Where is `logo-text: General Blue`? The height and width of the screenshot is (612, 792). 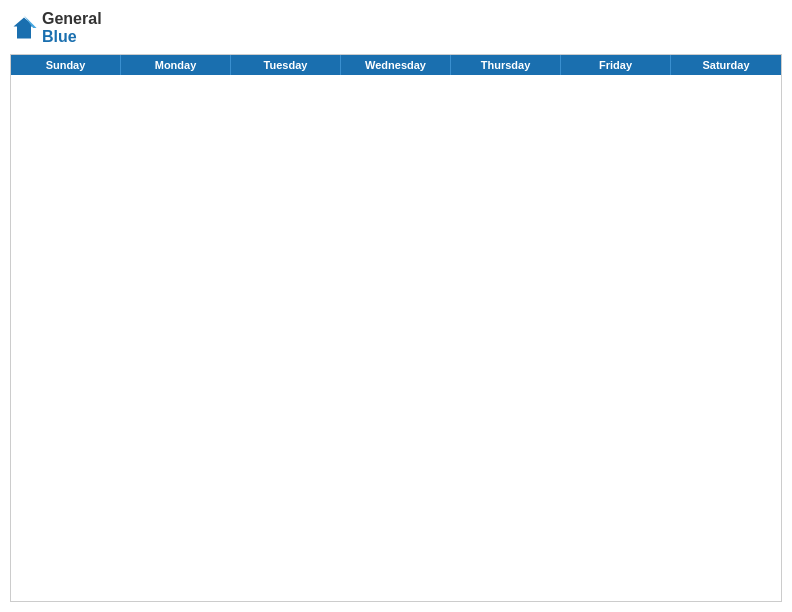 logo-text: General Blue is located at coordinates (72, 28).